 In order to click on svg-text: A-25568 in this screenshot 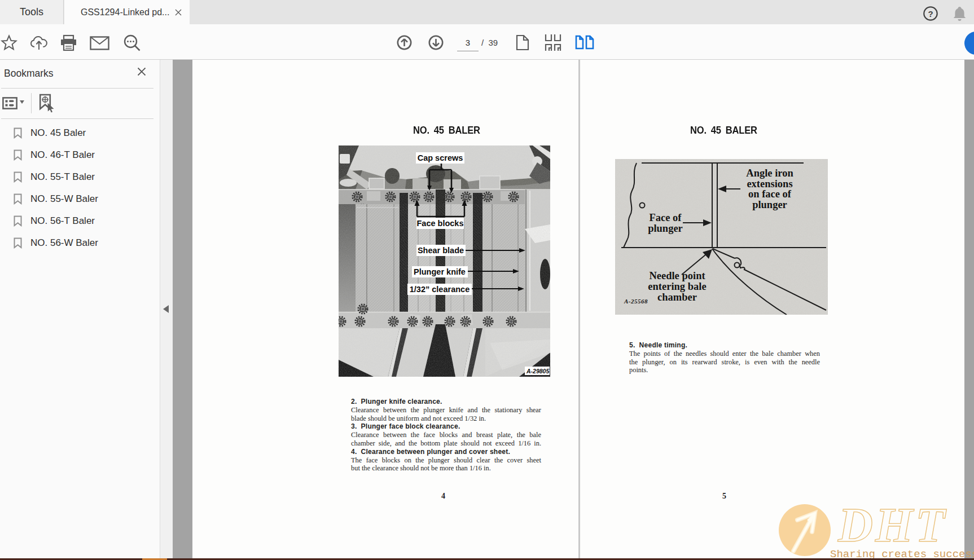, I will do `click(635, 301)`.